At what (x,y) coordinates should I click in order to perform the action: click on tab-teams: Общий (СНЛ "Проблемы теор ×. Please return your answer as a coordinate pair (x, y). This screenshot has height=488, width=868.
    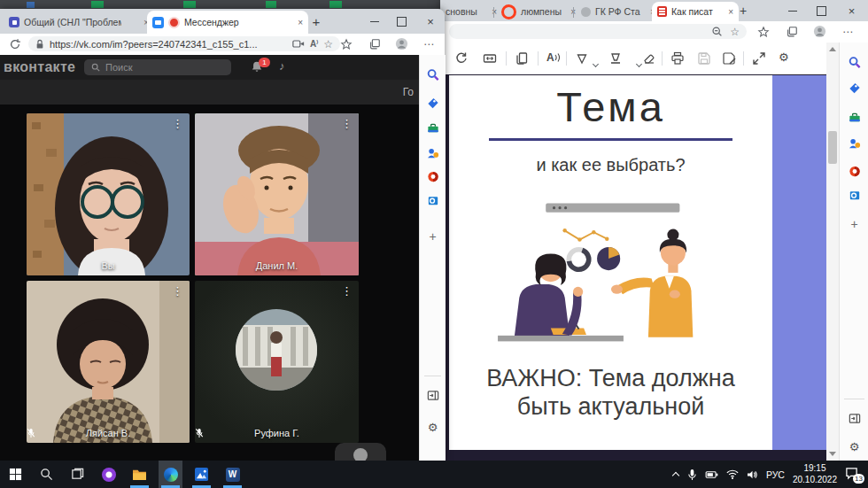
    Looking at the image, I should click on (79, 22).